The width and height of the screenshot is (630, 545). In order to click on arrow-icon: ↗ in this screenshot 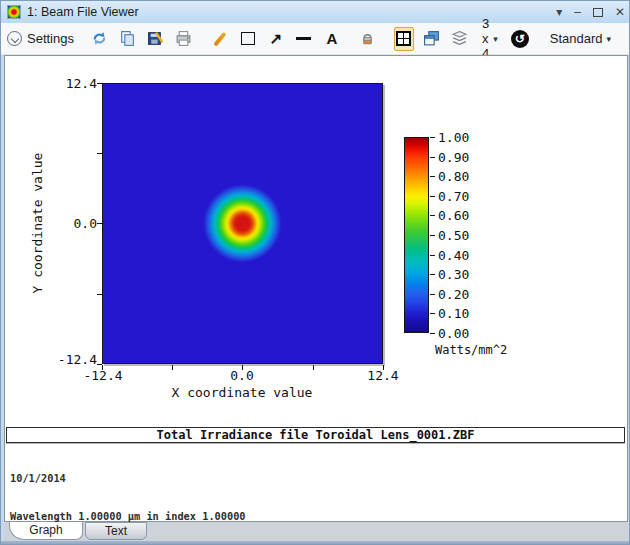, I will do `click(276, 38)`.